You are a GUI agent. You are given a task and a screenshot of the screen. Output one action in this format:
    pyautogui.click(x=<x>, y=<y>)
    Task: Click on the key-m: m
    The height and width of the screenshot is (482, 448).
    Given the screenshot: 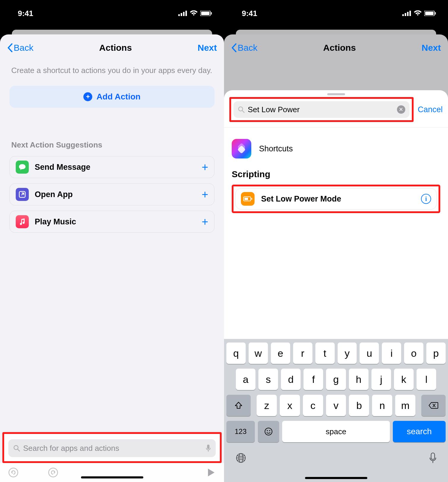 What is the action you would take?
    pyautogui.click(x=405, y=405)
    